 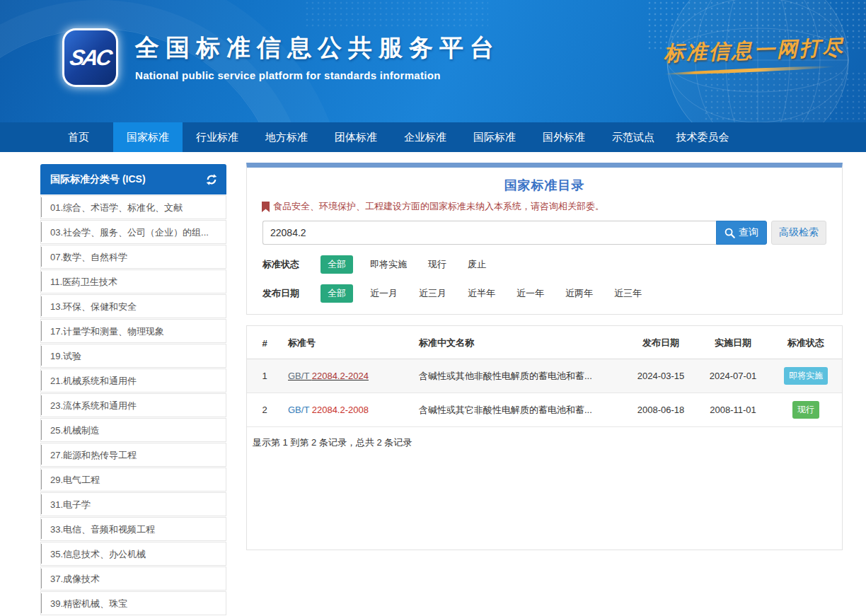 I want to click on refresh-icon, so click(x=212, y=180).